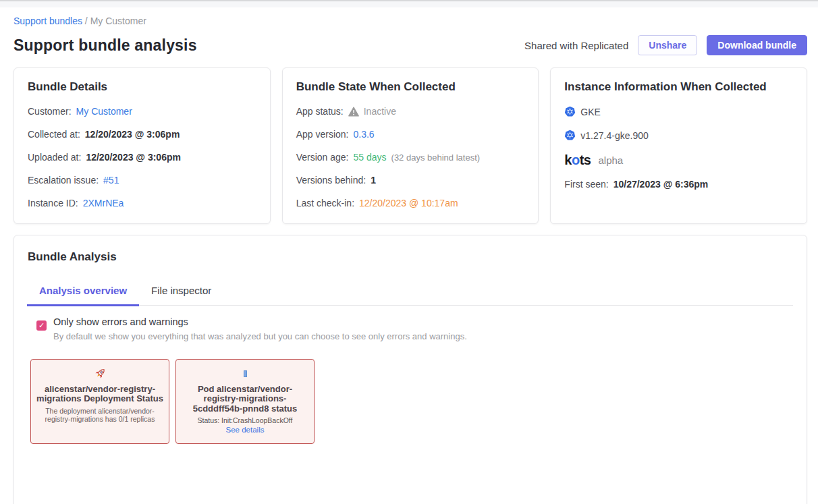  Describe the element at coordinates (410, 203) in the screenshot. I see `last-checkin-row: Last check-in: 12/20/2023 @ 10:17am` at that location.